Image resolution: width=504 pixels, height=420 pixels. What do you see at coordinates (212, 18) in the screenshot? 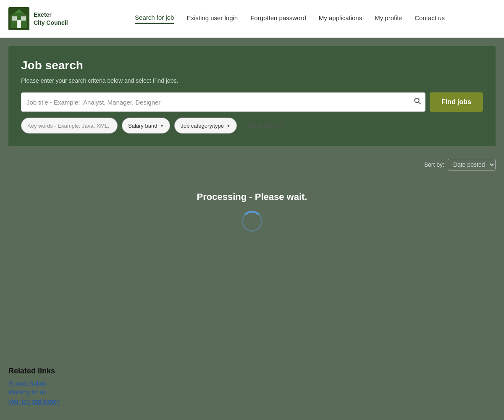
I see `nav-existing-user-login: Existing user login` at bounding box center [212, 18].